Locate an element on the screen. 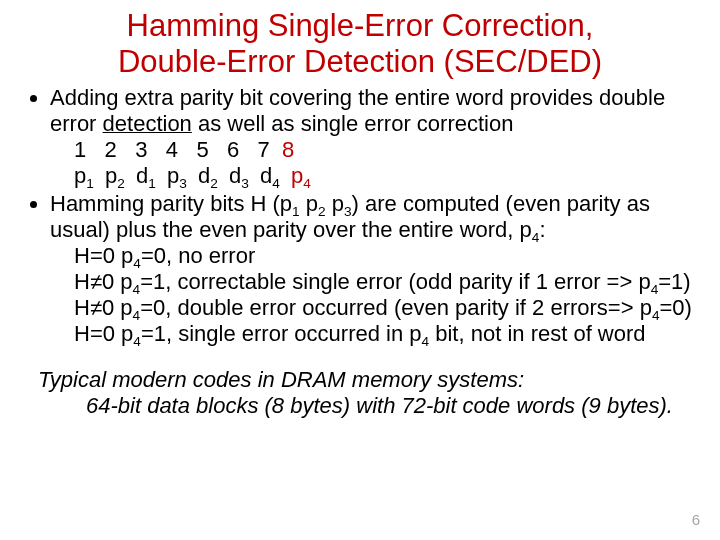  label-4: p3 is located at coordinates (182, 176).